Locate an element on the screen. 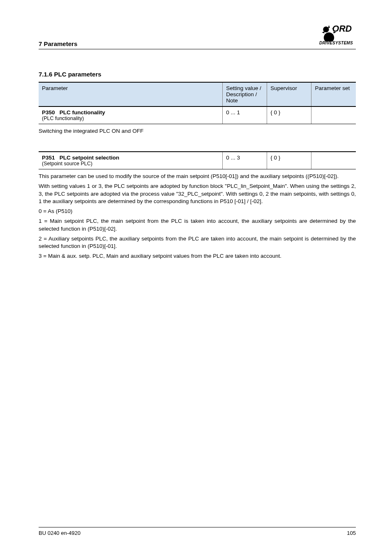 This screenshot has height=555, width=392. p351-para1: This parameter can be used to modify the… is located at coordinates (197, 176).